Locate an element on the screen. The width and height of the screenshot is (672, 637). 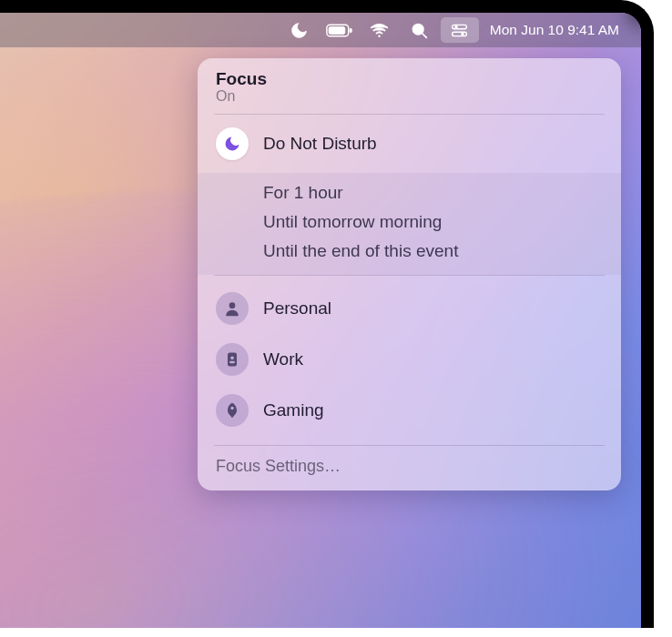
dnd-durations: For 1 hour Until tomorrow morning Until … is located at coordinates (410, 224).